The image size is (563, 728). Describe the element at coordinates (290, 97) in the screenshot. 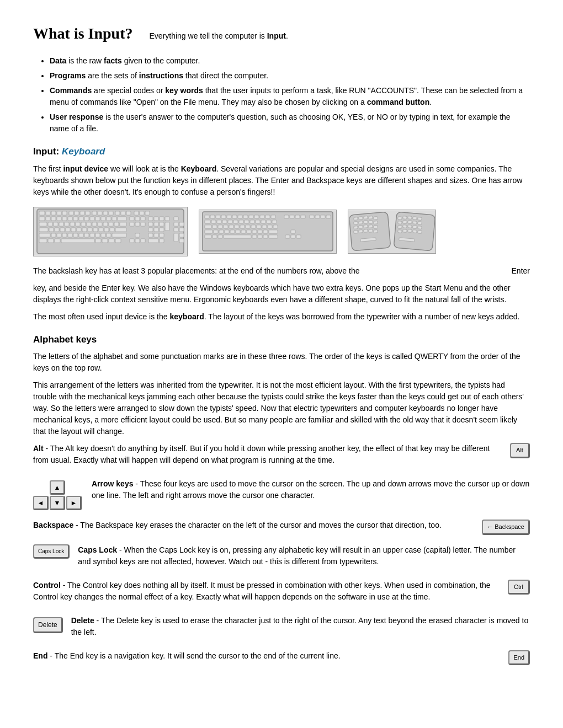

I see `bullet-commands: Commands are special codes or key words …` at that location.